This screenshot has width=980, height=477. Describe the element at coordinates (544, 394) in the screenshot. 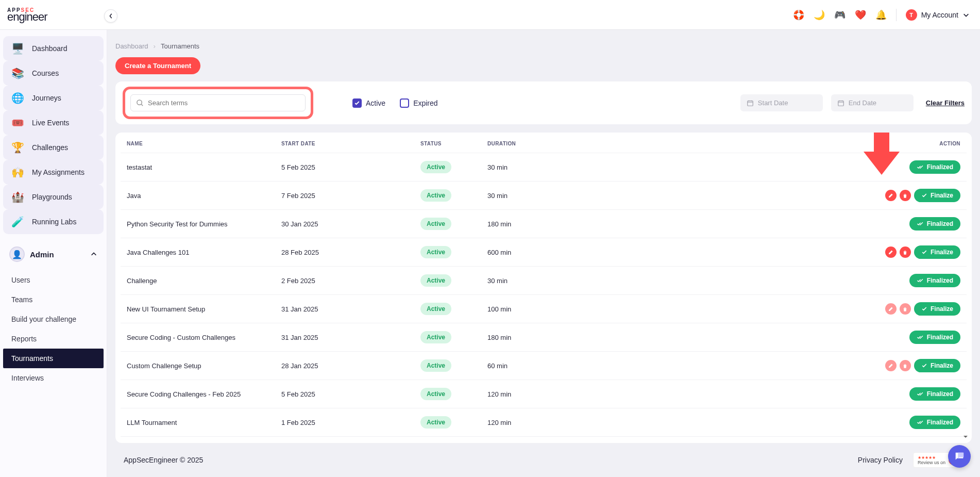

I see `table-row: Secure Coding Challenges - Feb 2025 5 Fe…` at that location.